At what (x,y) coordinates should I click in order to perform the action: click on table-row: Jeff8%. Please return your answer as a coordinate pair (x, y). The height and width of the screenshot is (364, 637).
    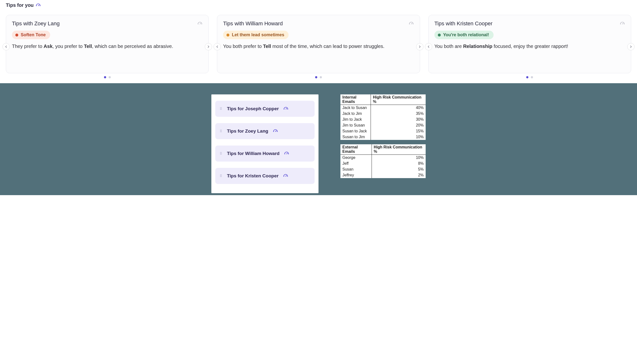
    Looking at the image, I should click on (383, 164).